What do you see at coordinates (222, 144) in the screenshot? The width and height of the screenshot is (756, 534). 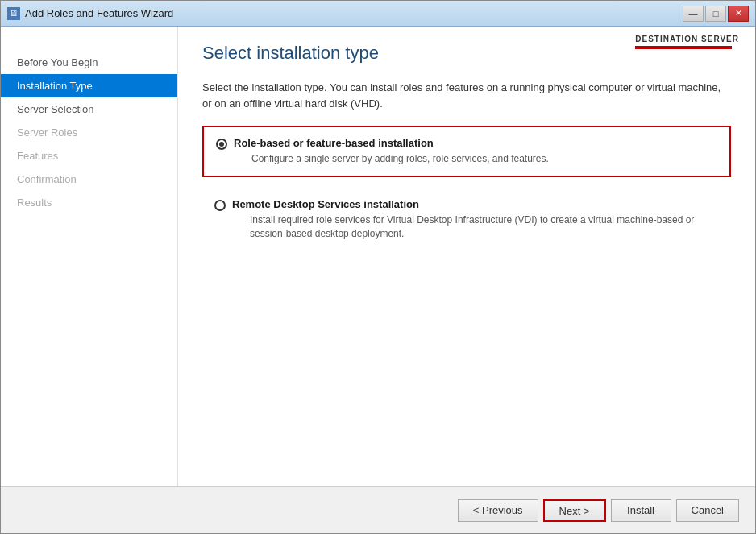 I see `radio-role-based` at bounding box center [222, 144].